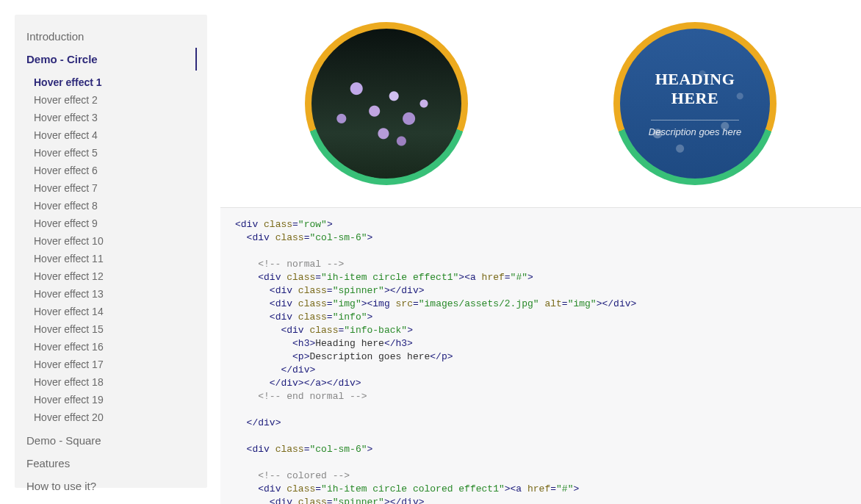  I want to click on nav-hover-effect-11: Hover effect 11, so click(115, 259).